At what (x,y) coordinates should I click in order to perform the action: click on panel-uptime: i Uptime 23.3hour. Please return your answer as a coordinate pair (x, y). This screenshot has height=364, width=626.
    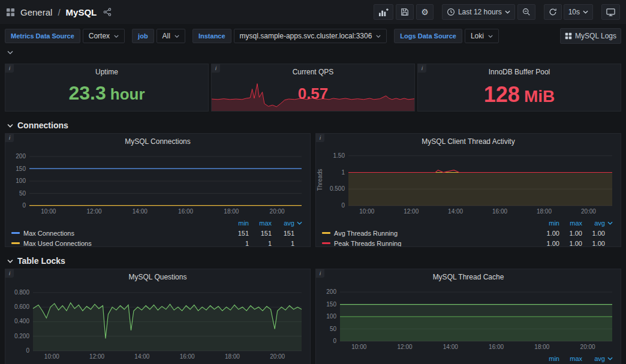
    Looking at the image, I should click on (107, 88).